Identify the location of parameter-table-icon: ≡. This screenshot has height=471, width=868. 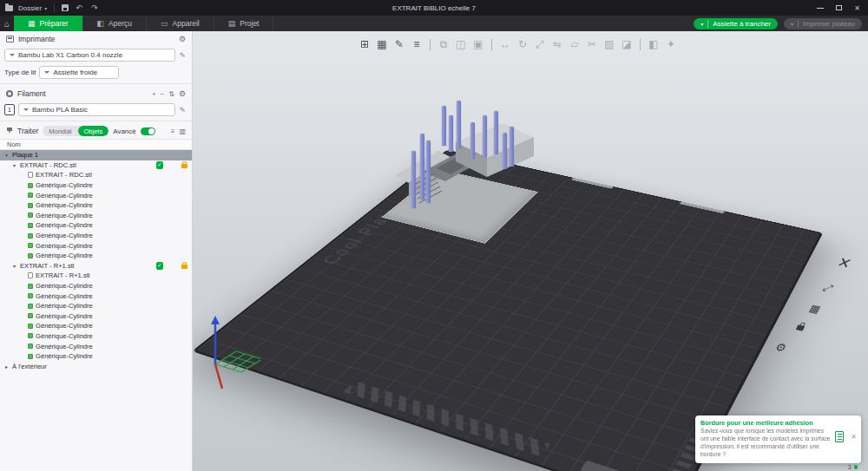
(417, 44).